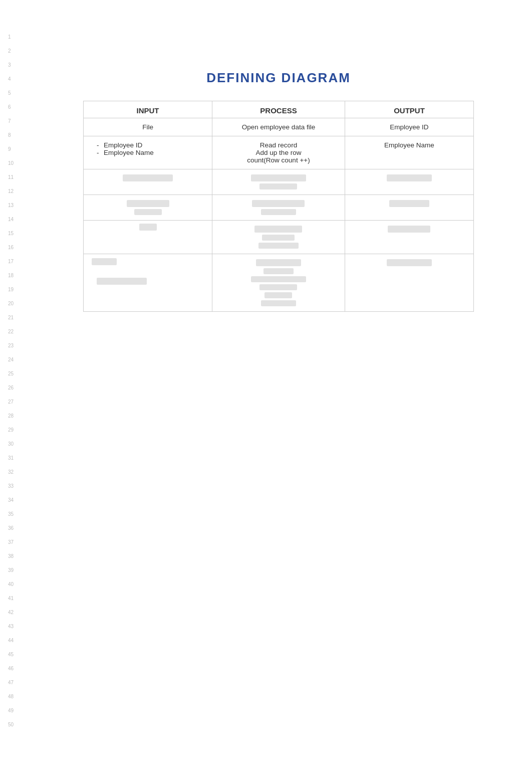 The image size is (532, 780). Describe the element at coordinates (279, 152) in the screenshot. I see `process-line-2: Add up the row` at that location.